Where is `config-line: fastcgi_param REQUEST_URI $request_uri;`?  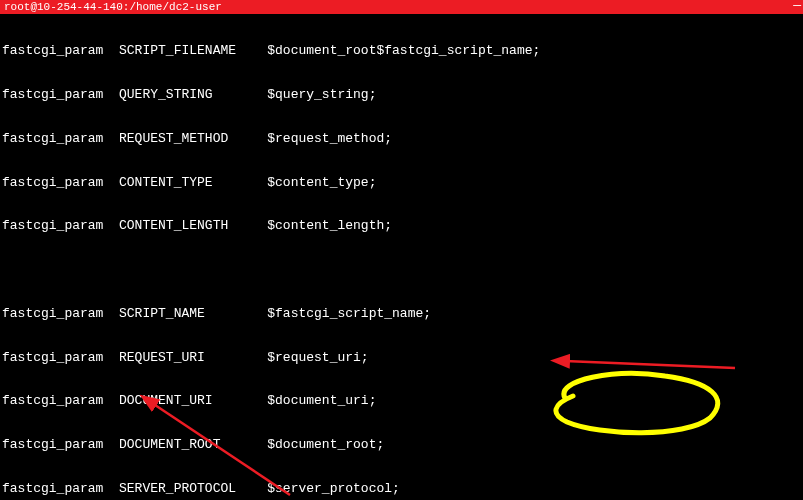 config-line: fastcgi_param REQUEST_URI $request_uri; is located at coordinates (402, 358).